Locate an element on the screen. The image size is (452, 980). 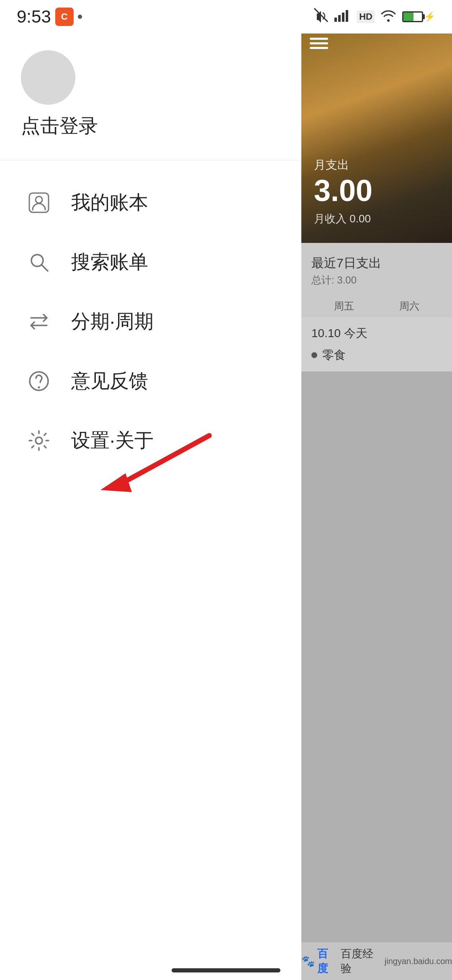
baidu-text: 百度经验 is located at coordinates (362, 961).